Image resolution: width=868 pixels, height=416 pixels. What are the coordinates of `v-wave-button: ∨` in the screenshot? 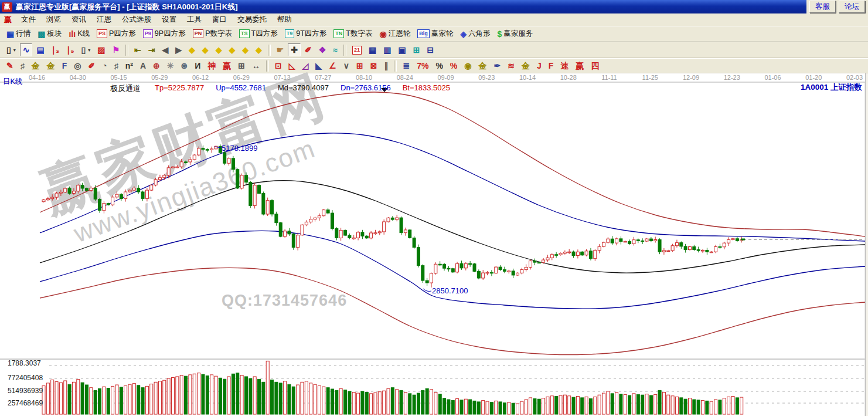 It's located at (346, 66).